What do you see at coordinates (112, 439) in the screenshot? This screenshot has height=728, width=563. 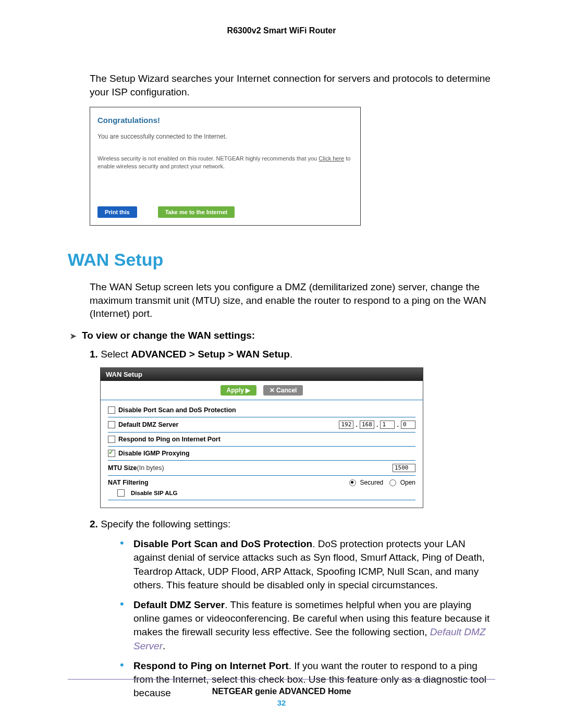 I see `ping-checkbox` at bounding box center [112, 439].